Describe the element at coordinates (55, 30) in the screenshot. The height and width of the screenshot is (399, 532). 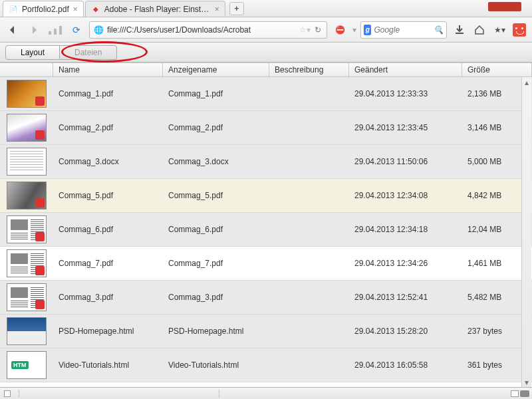
I see `signal-icon` at that location.